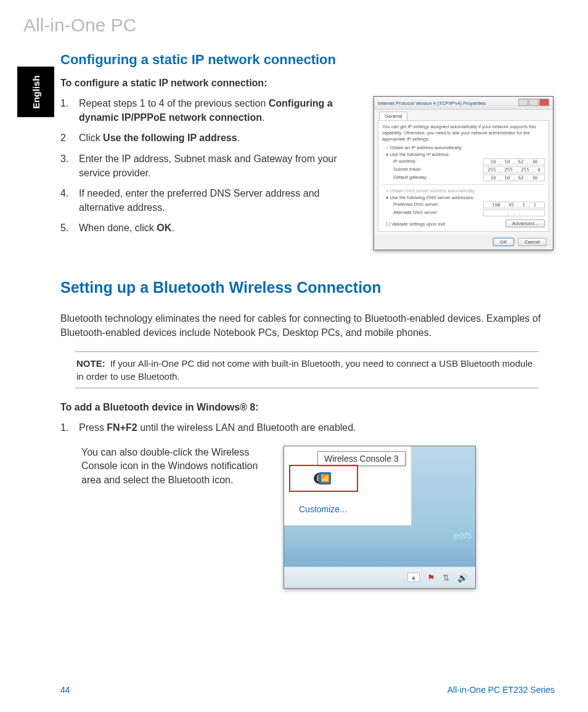 Image resolution: width=588 pixels, height=712 pixels. I want to click on note-box: NOTE:If your All-in-One PC did not come …, so click(307, 370).